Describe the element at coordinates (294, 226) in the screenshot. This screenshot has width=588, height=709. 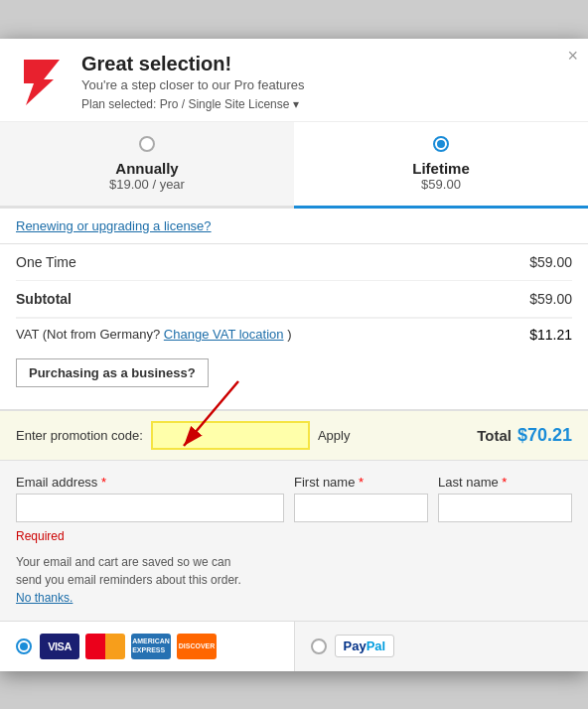
I see `renew-section: Renewing or upgrading a license?` at that location.